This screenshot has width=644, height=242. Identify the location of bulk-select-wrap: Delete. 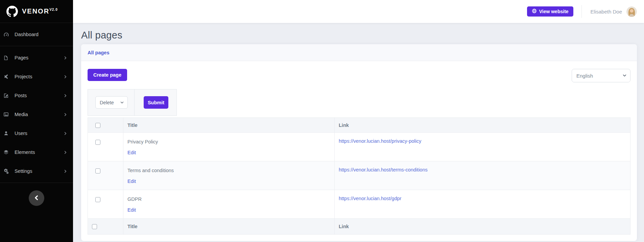
(112, 103).